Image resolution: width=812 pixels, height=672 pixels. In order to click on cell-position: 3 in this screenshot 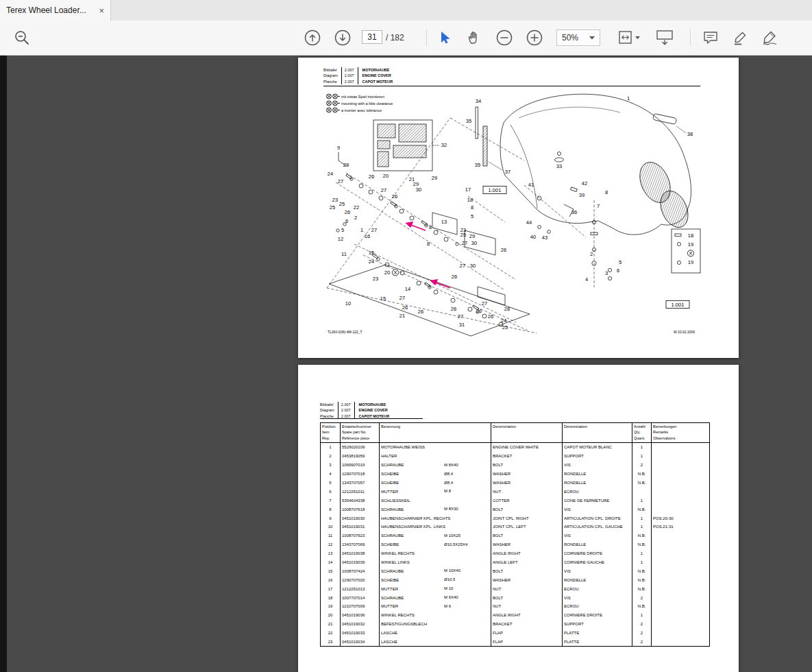, I will do `click(330, 465)`.